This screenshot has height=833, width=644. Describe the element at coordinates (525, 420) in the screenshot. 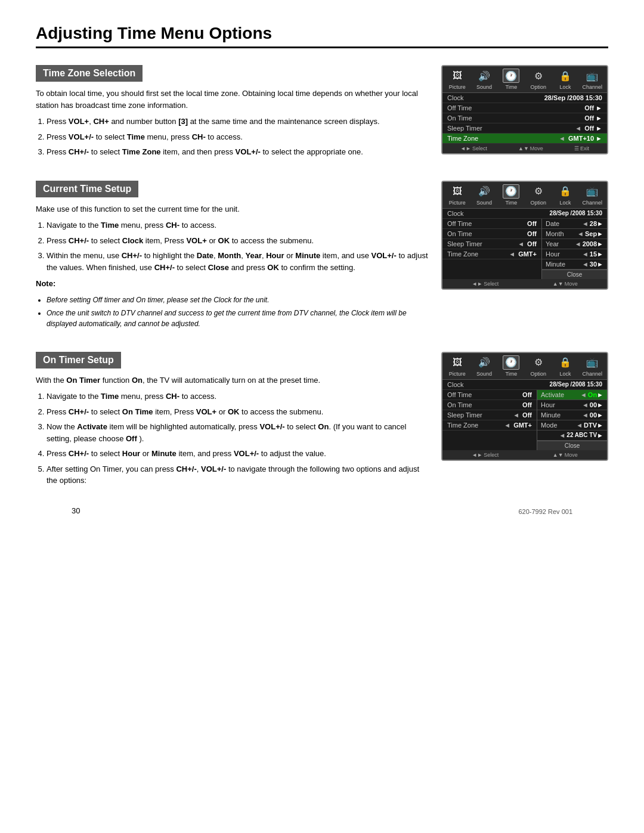

I see `menu-with-submenu-3: Off TimeOff On TimeOff Sleep Timer◄ Off …` at that location.